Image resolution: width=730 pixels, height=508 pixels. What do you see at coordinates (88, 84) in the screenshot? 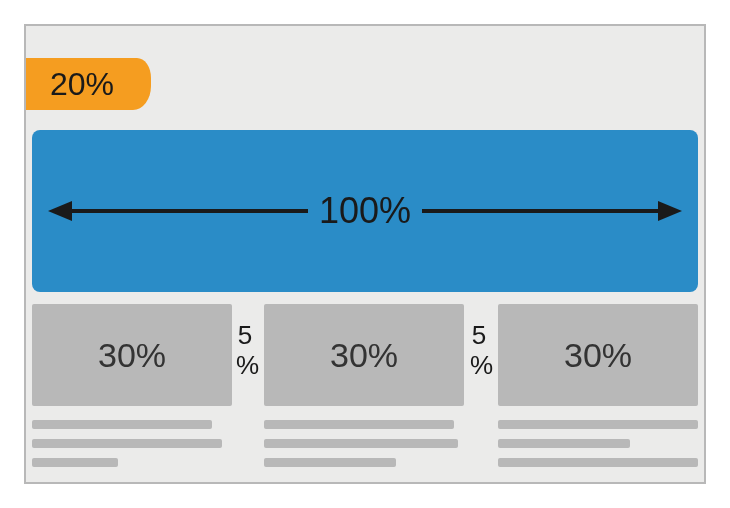
I see `tab-width-label: 20%` at bounding box center [88, 84].